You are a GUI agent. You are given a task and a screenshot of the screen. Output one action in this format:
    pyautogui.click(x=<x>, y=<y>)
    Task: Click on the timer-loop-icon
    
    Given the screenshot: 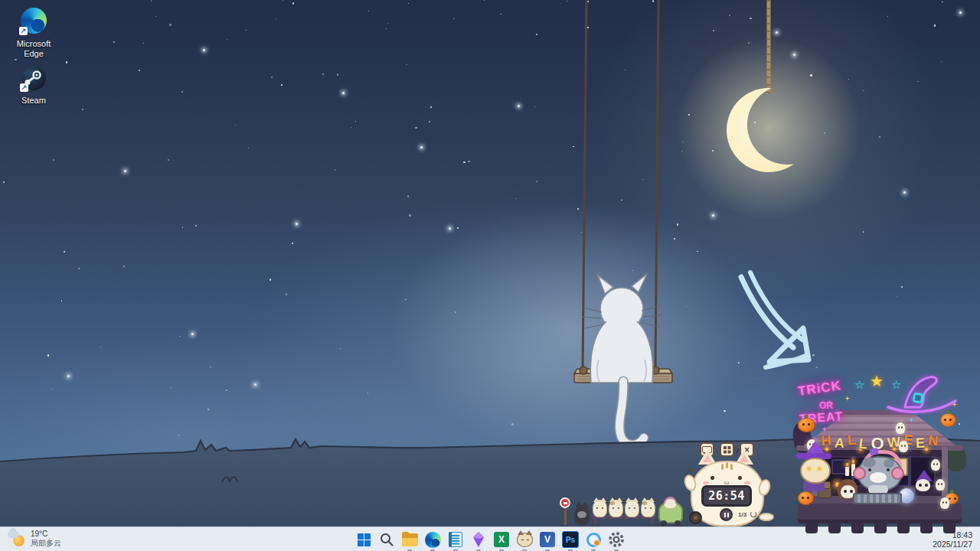 What is the action you would take?
    pyautogui.click(x=753, y=514)
    